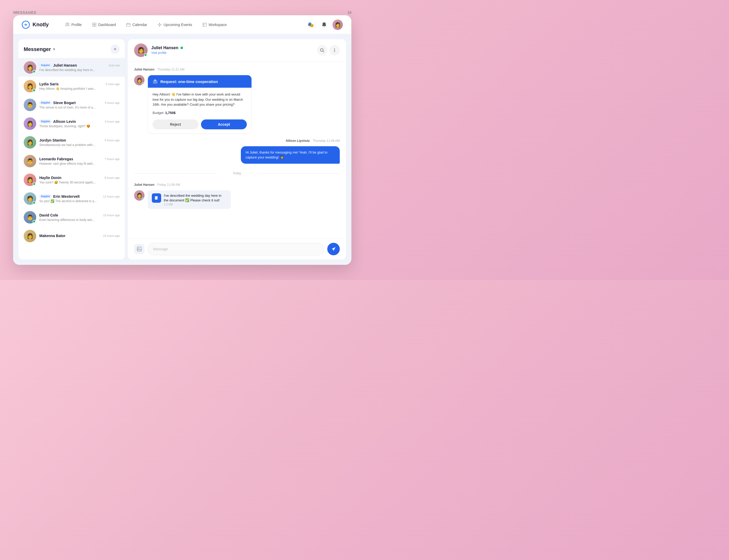  What do you see at coordinates (35, 25) in the screenshot?
I see `logo-area: Knotly` at bounding box center [35, 25].